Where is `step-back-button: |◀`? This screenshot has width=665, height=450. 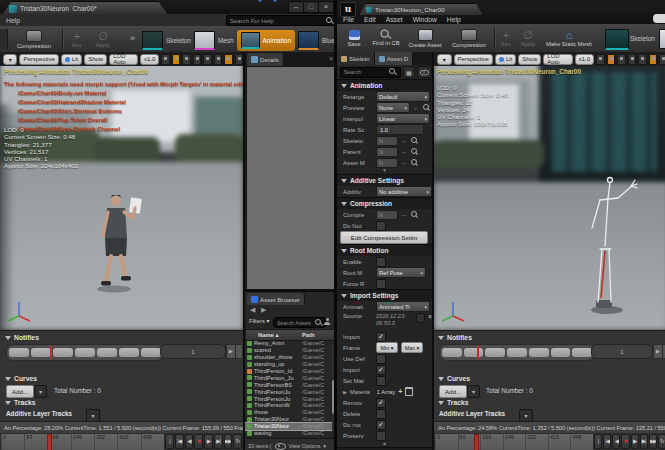
step-back-button: |◀ is located at coordinates (180, 442).